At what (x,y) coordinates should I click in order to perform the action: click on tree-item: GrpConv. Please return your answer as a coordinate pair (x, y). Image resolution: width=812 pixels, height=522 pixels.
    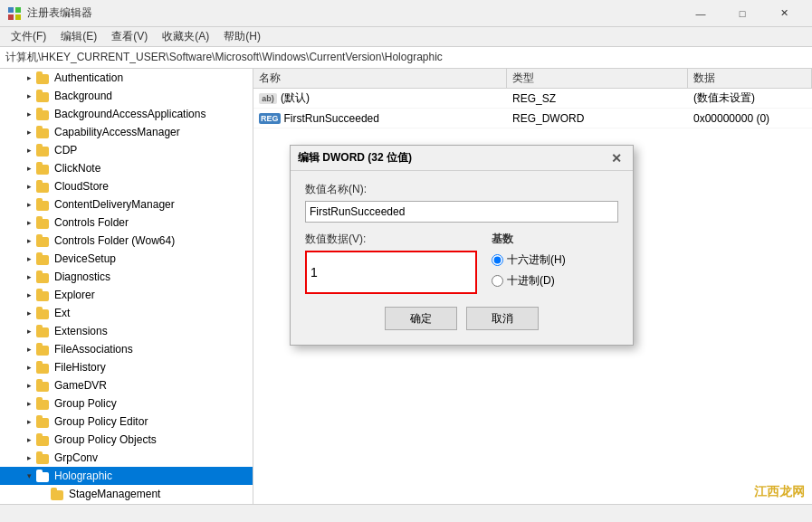
    Looking at the image, I should click on (127, 458).